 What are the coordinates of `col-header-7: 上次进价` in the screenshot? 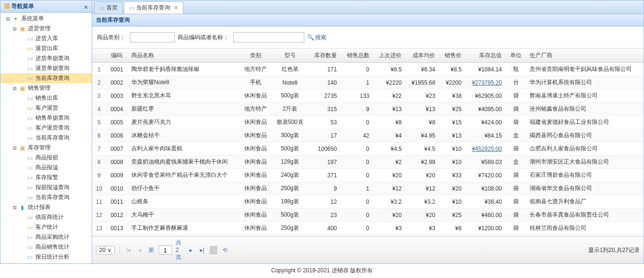 It's located at (389, 56).